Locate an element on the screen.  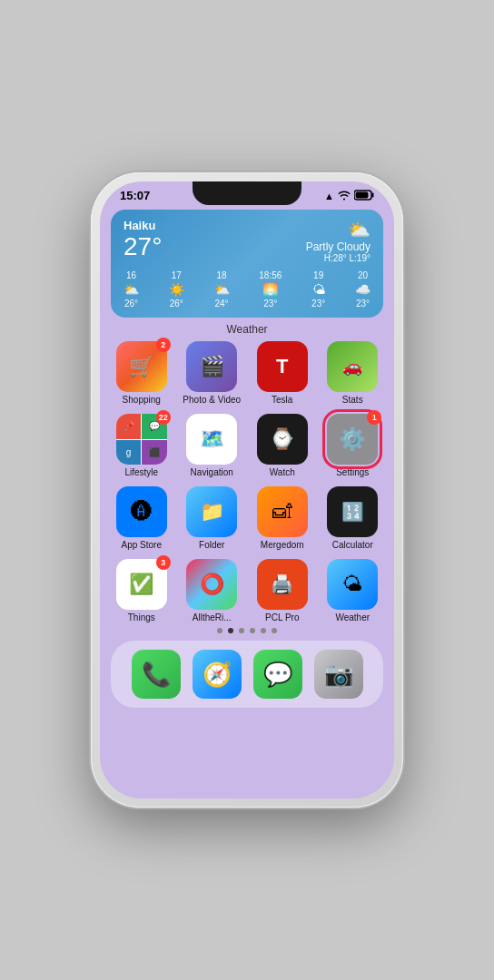
app-watch: ⌚ Watch is located at coordinates (282, 446).